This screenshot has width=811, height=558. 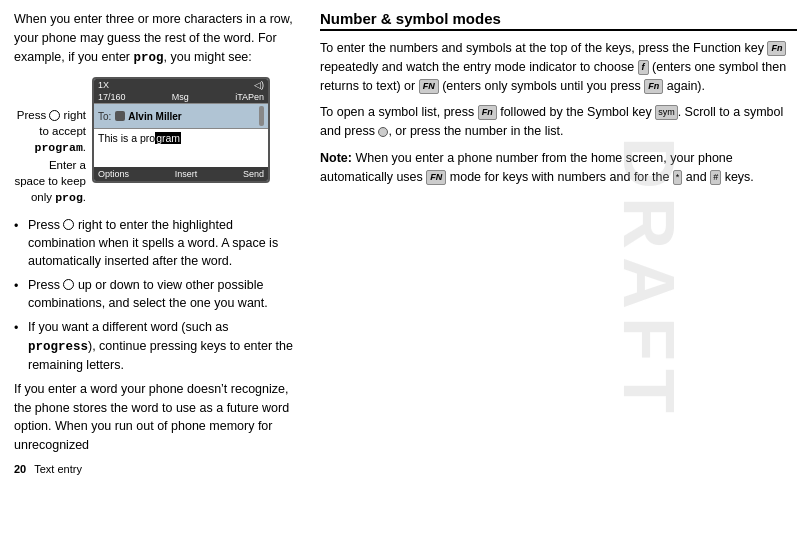 What do you see at coordinates (54, 116) in the screenshot?
I see `nav-button-icon` at bounding box center [54, 116].